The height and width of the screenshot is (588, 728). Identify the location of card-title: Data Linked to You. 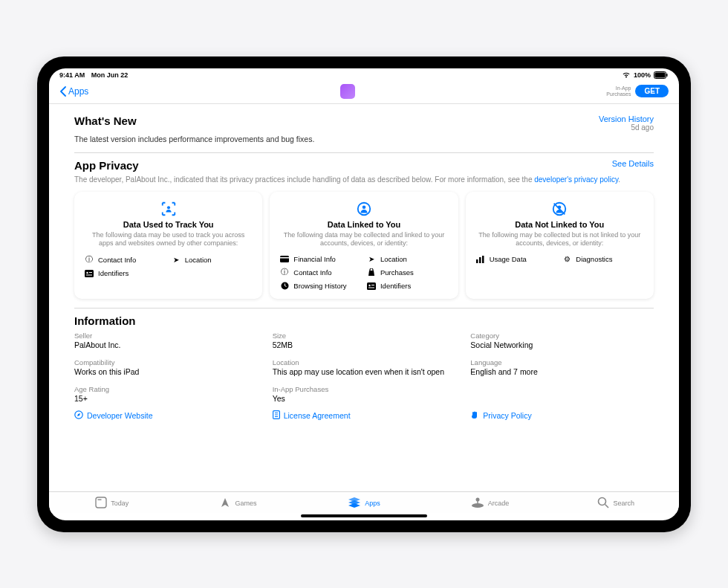
(364, 224).